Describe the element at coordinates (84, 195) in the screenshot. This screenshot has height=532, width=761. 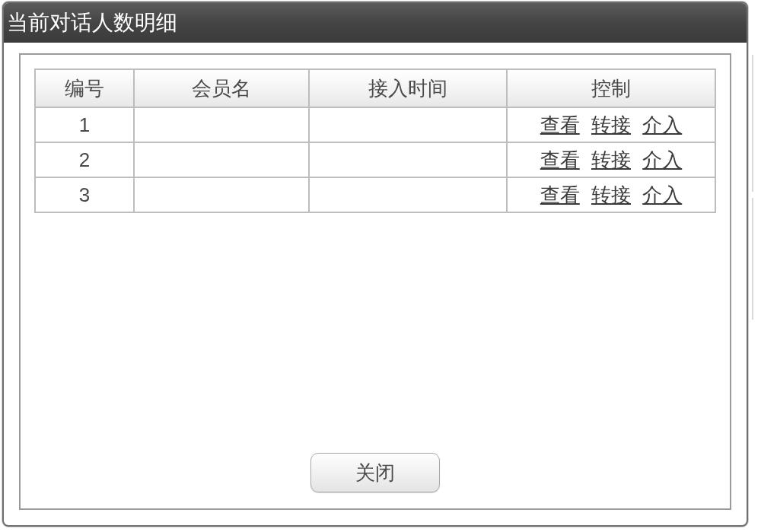
I see `cell-number: 3` at that location.